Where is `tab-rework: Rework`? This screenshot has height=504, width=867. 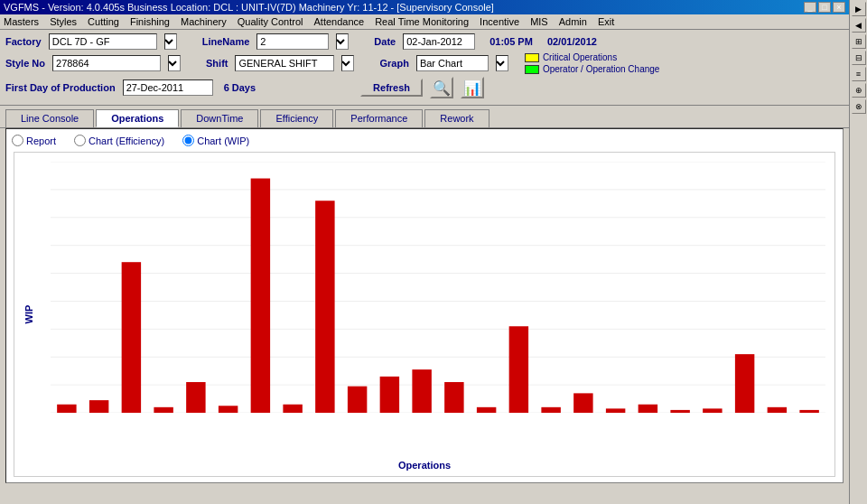
tab-rework: Rework is located at coordinates (457, 118).